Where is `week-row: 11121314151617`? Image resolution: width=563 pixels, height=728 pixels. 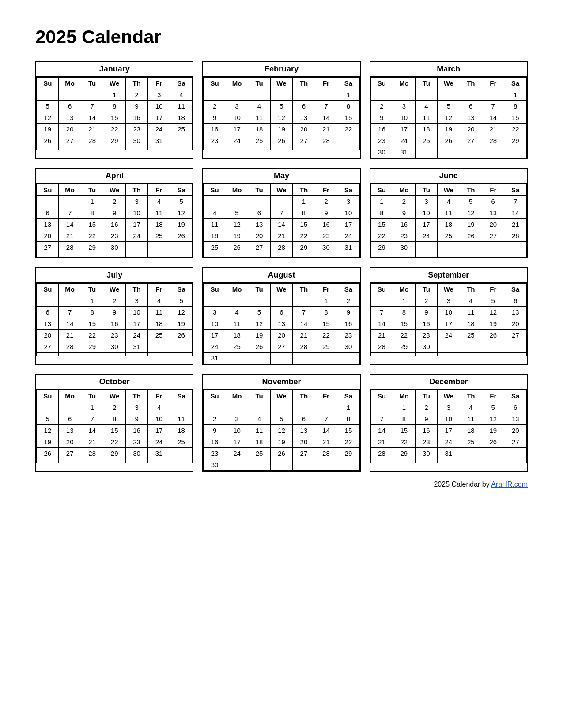
week-row: 11121314151617 is located at coordinates (282, 225).